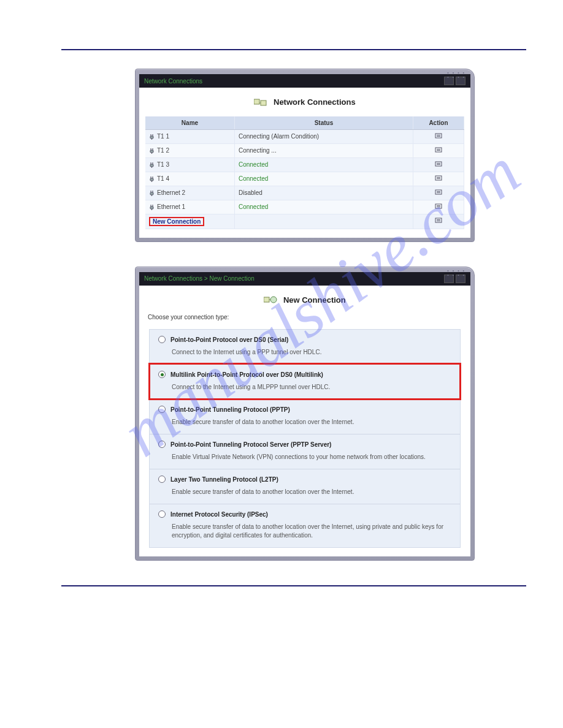  I want to click on connection-option: Point-to-Point Tunneling Protocol Server…, so click(305, 451).